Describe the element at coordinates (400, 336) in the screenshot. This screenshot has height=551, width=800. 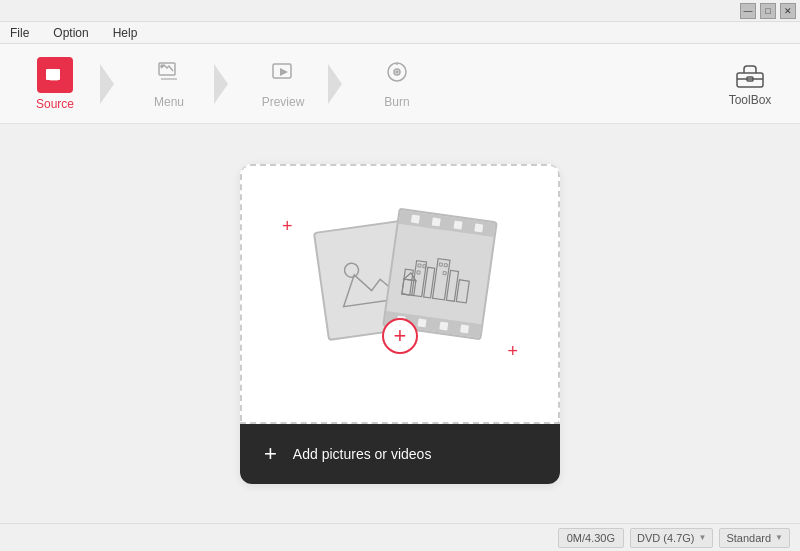
I see `center-plus-icon: +` at that location.